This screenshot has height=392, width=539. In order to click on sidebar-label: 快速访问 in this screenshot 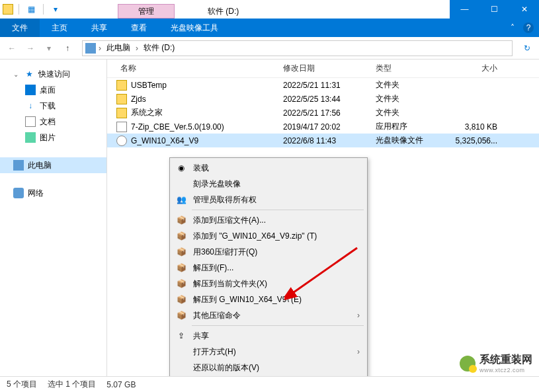, I will do `click(54, 74)`.